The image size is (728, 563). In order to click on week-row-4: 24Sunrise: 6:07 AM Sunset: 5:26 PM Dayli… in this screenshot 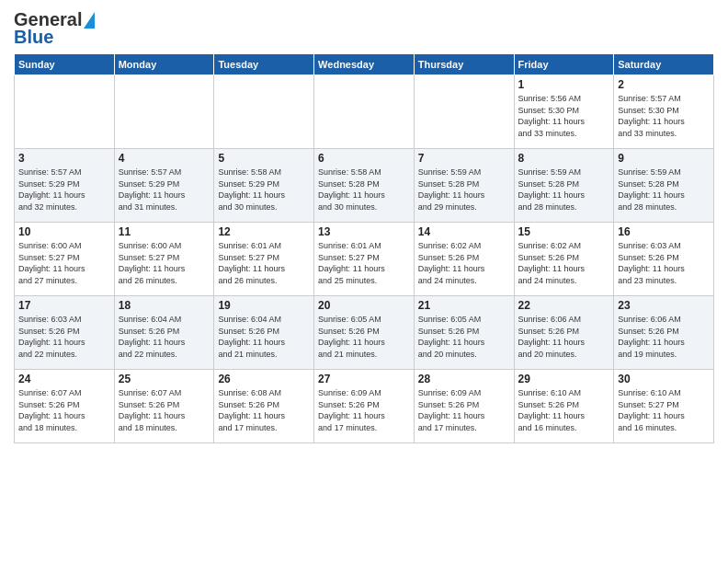, I will do `click(364, 407)`.